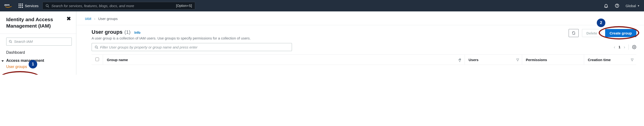  What do you see at coordinates (184, 6) in the screenshot?
I see `search-shortcut: [Option+S]` at bounding box center [184, 6].